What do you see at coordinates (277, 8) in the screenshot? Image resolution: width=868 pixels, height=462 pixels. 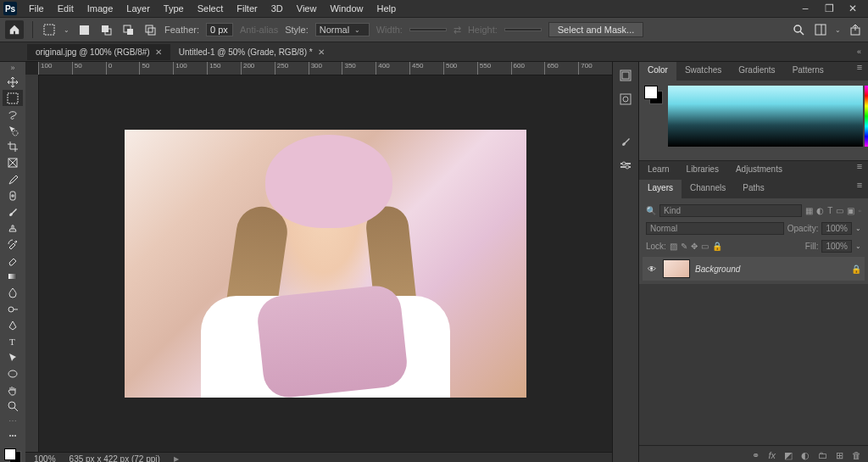 I see `menu-3d: 3D` at bounding box center [277, 8].